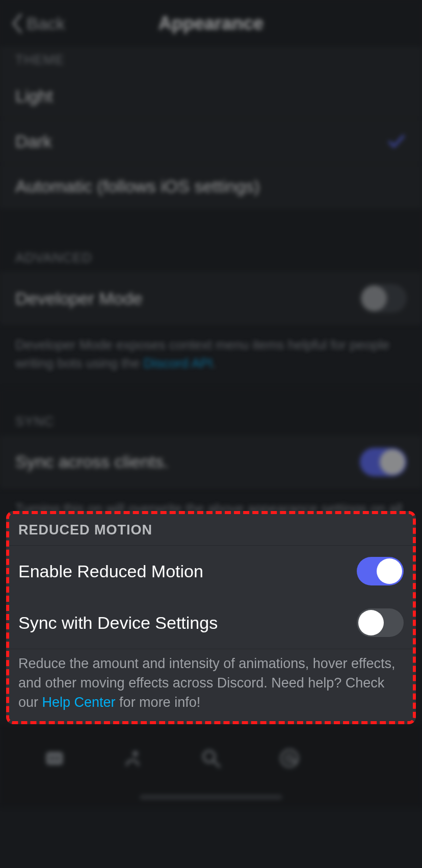 The width and height of the screenshot is (422, 868). I want to click on back-button: Back, so click(33, 23).